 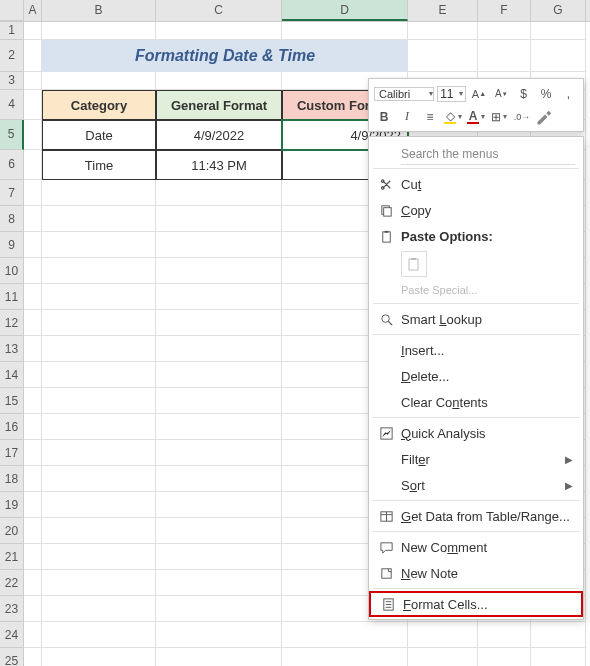 What do you see at coordinates (33, 583) in the screenshot?
I see `cell-a22` at bounding box center [33, 583].